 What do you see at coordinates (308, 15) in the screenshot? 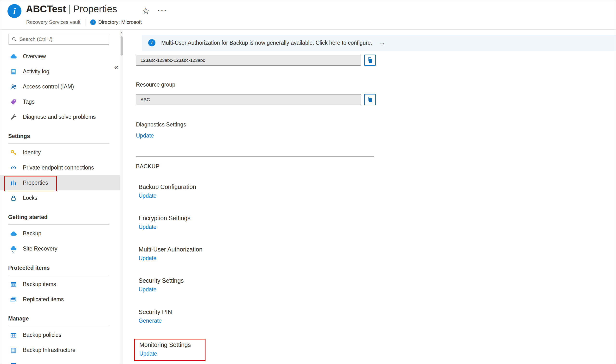
I see `page-header: i ABCTest|Properties ☆ ⋯ Recovery Servic…` at bounding box center [308, 15].